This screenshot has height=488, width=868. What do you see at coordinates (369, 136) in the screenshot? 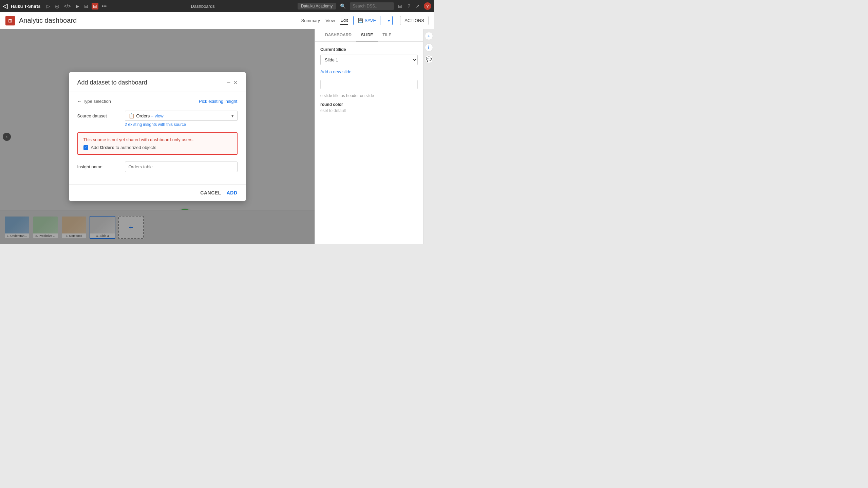
I see `right-panel: DASHBOARD SLIDE TILE Current Slide Slide…` at bounding box center [369, 136].